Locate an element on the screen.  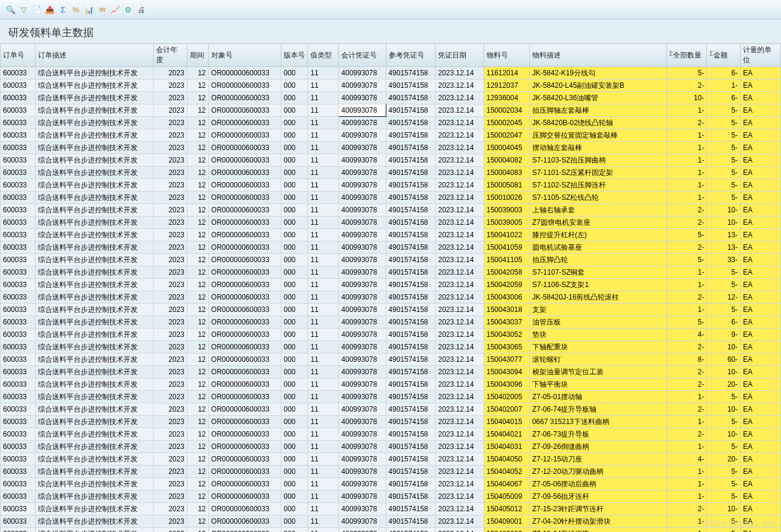
cell-mdesc: S7-1107-SZ铜套 is located at coordinates (598, 273).